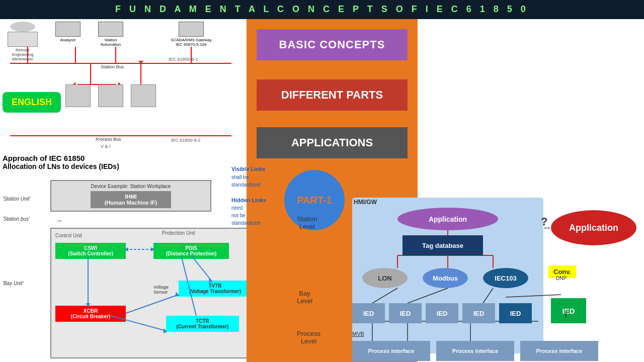  What do you see at coordinates (59, 221) in the screenshot?
I see `station-bus-right-arrow: →` at bounding box center [59, 221].